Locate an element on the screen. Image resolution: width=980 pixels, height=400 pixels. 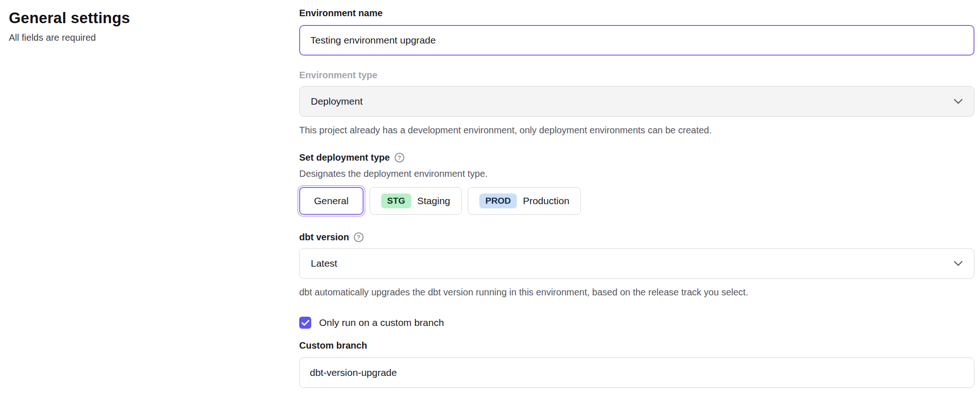
option-label: Staging is located at coordinates (433, 201).